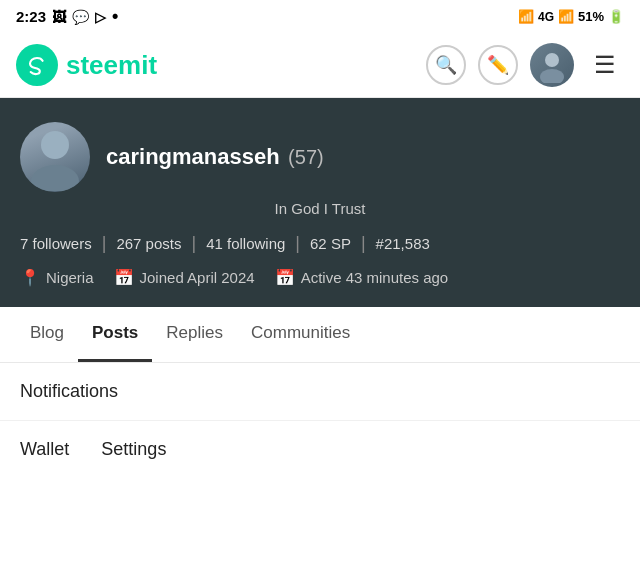 The image size is (640, 585). What do you see at coordinates (67, 16) in the screenshot?
I see `status-left: 2:23 🖼 💬 ▷ •` at bounding box center [67, 16].